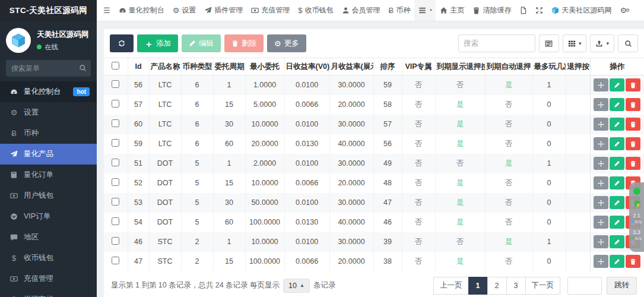 This screenshot has height=297, width=644. Describe the element at coordinates (49, 293) in the screenshot. I see `sidebar-item-withdraw-audit: 提现审核` at that location.